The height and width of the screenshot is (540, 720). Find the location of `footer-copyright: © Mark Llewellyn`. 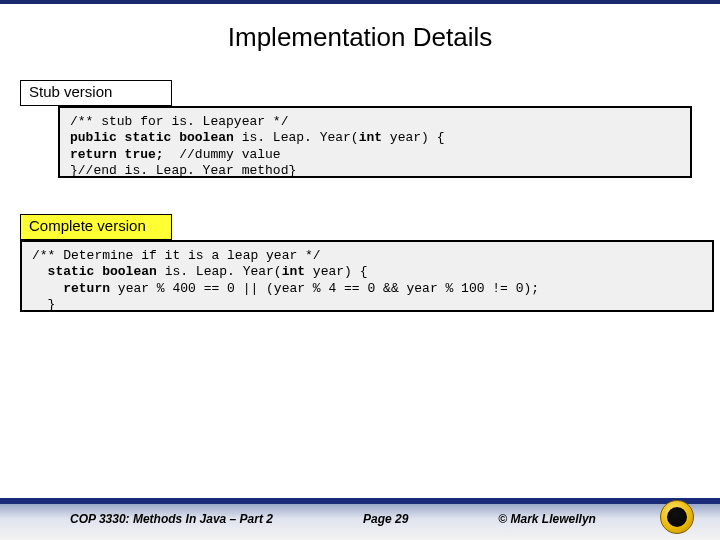

footer-copyright: © Mark Llewellyn is located at coordinates (547, 519).